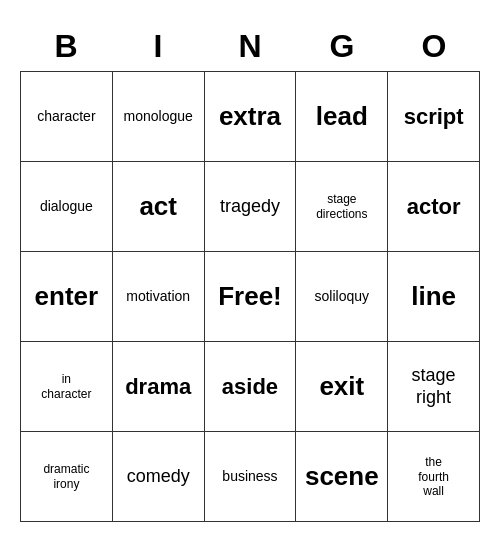  Describe the element at coordinates (158, 477) in the screenshot. I see `cell-text-4-1: comedy` at that location.